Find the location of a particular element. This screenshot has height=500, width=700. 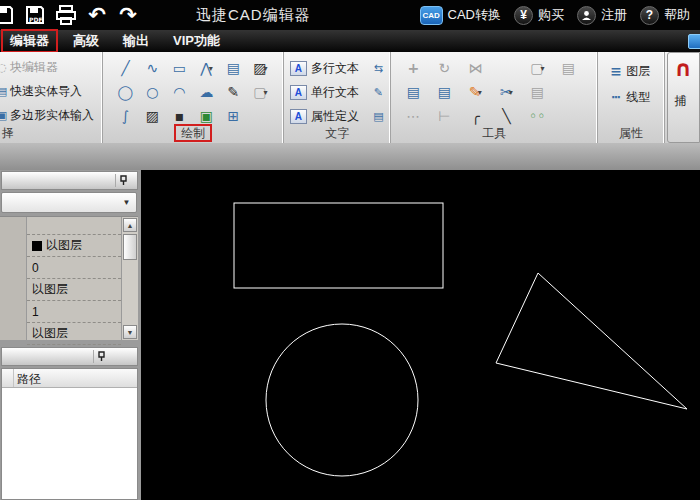

property-row: 1 is located at coordinates (74, 312).